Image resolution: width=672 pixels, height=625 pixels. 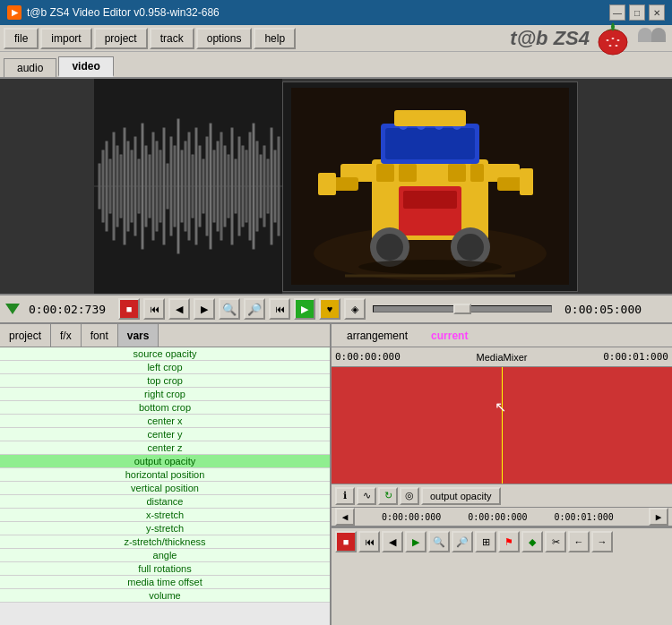 What do you see at coordinates (411, 518) in the screenshot?
I see `arr-t1: 0:00:00:000` at bounding box center [411, 518].